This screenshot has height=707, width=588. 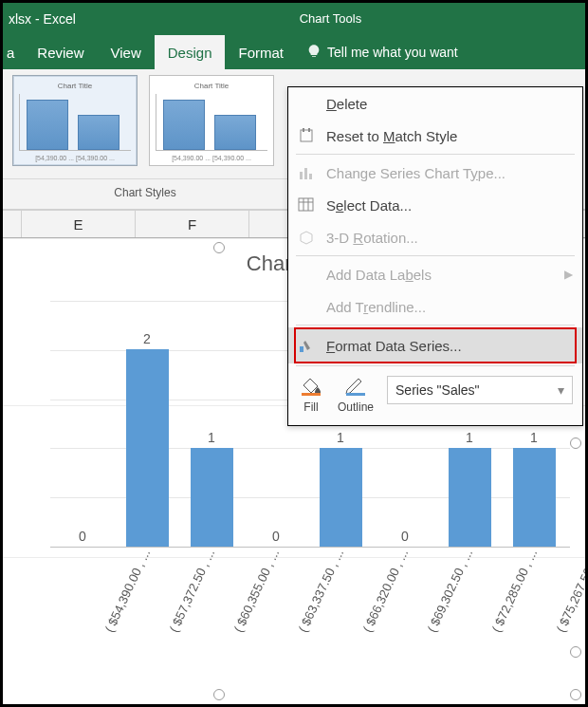 I want to click on tab-review: Review, so click(x=61, y=52).